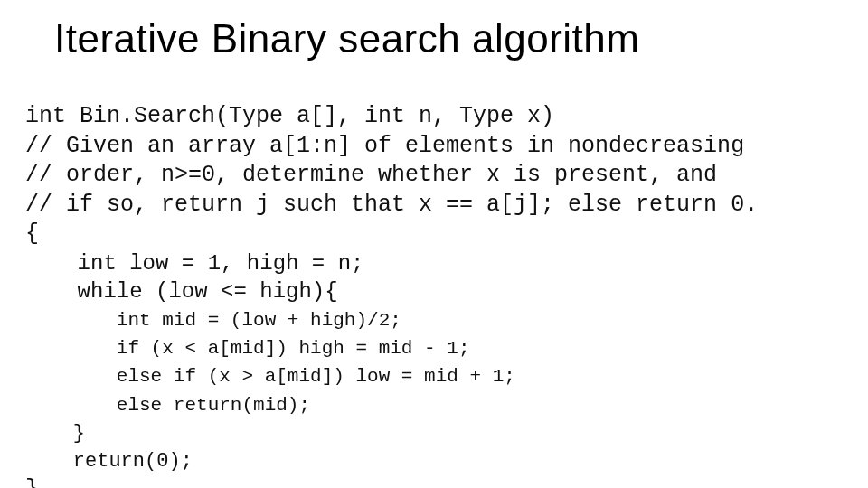  Describe the element at coordinates (289, 116) in the screenshot. I see `code-line-signature: int Bin.Search(Type a[], int n, Type x)` at that location.